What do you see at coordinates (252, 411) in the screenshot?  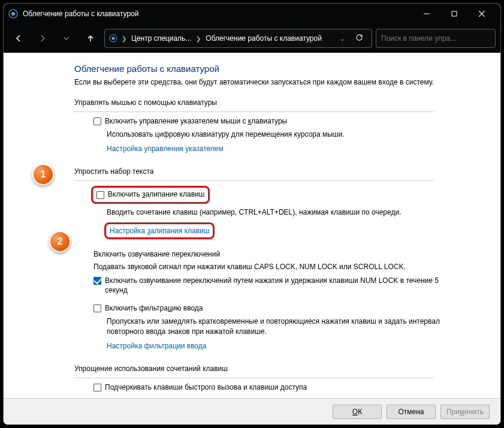 I see `dialog-footer: ОК Отмена Применить` at bounding box center [252, 411].